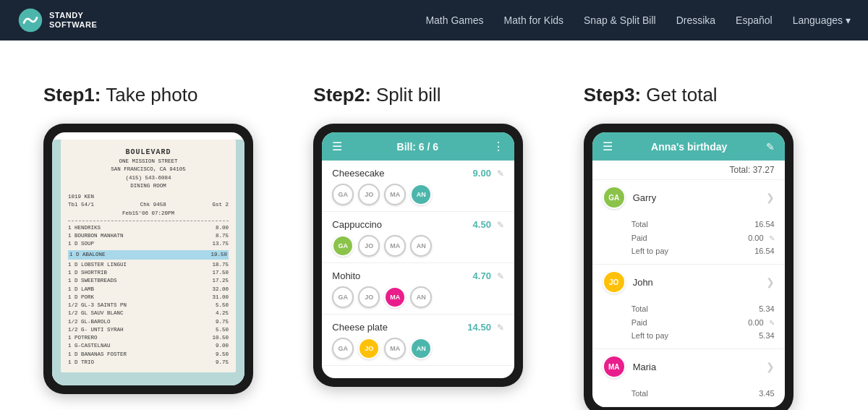  What do you see at coordinates (418, 255) in the screenshot?
I see `split-screen: ☰ Bill: 6 / 6 ⋮ Cheesecake 9.00 ✎` at bounding box center [418, 255].